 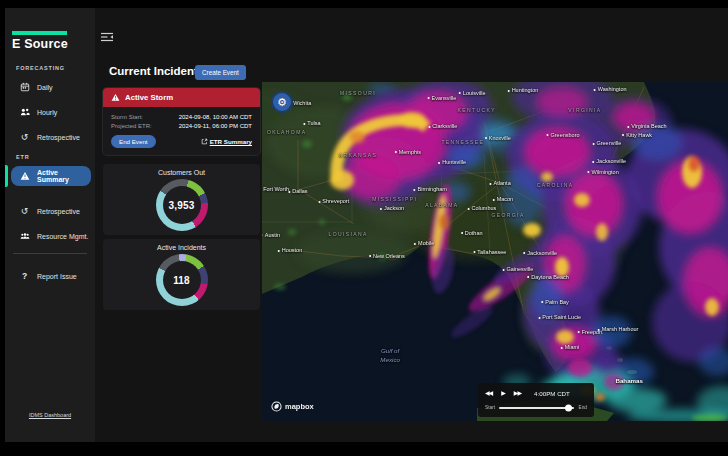 What do you see at coordinates (231, 142) in the screenshot?
I see `etr-summary-label: ETR Summary` at bounding box center [231, 142].